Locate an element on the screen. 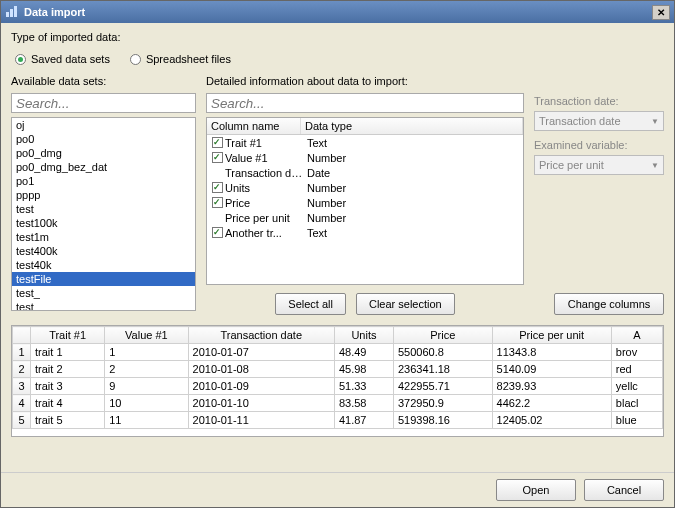  column-row: Another tr...Text is located at coordinates (365, 232).